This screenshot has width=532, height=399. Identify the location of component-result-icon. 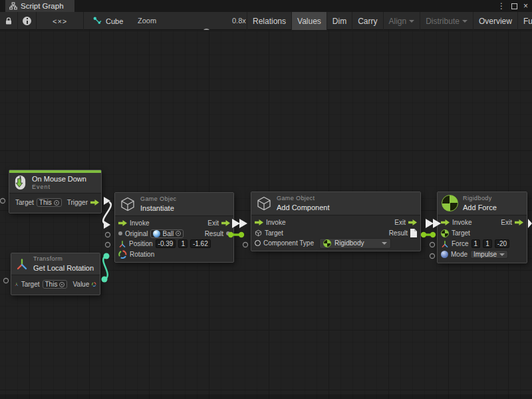
(414, 233).